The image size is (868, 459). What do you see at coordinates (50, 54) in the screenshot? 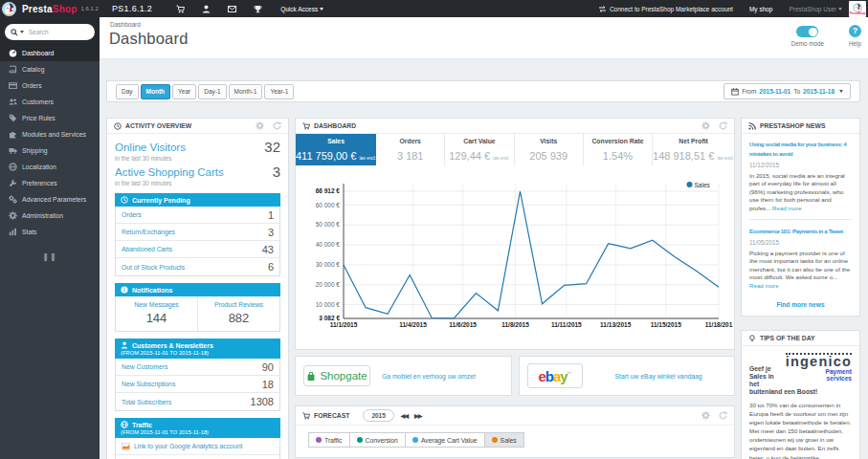
I see `sidebar-item-dashboard: Dashboard` at bounding box center [50, 54].